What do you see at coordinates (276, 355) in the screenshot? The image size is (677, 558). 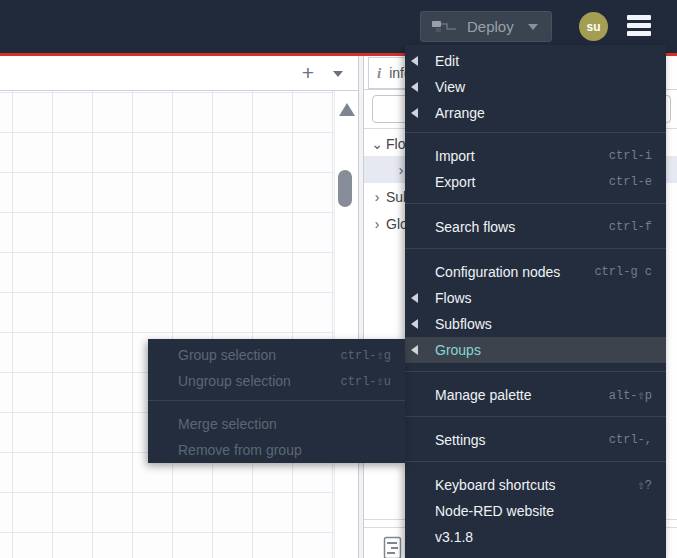 I see `submenu-item-group-selection: Group selection ctrl-⇧g` at bounding box center [276, 355].